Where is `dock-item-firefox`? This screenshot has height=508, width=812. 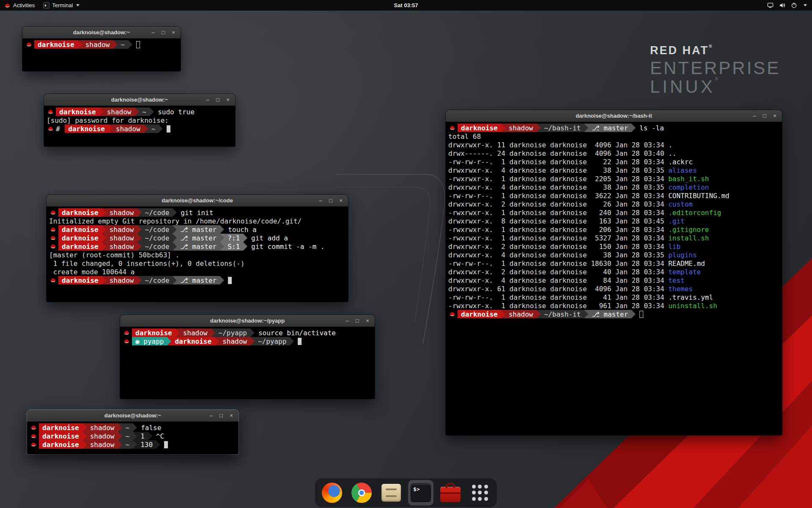
dock-item-firefox is located at coordinates (332, 493).